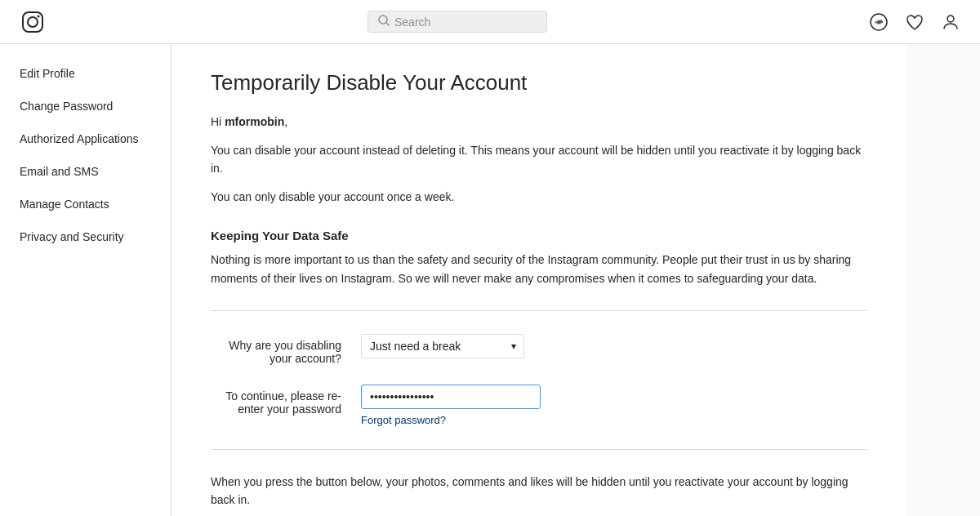 The image size is (980, 516). Describe the element at coordinates (443, 346) in the screenshot. I see `reason-dropdown: Just need a break Too busy / too distrac…` at that location.